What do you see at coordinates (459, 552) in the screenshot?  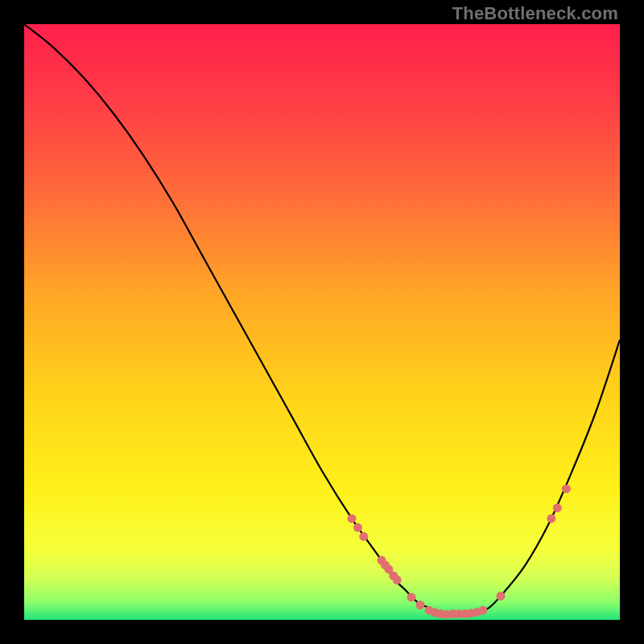 I see `data-markers` at bounding box center [459, 552].